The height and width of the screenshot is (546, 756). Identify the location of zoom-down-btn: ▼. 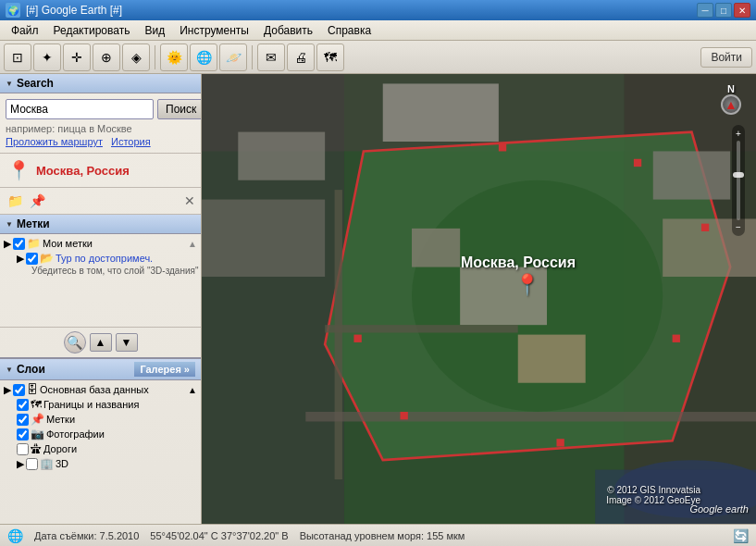
(127, 342).